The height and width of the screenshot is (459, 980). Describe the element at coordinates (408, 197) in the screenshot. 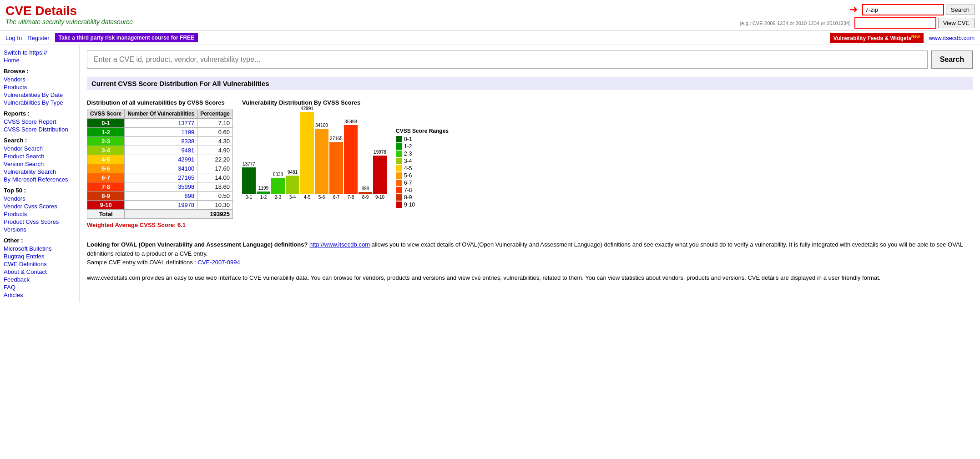

I see `legend-label: 8-9` at that location.